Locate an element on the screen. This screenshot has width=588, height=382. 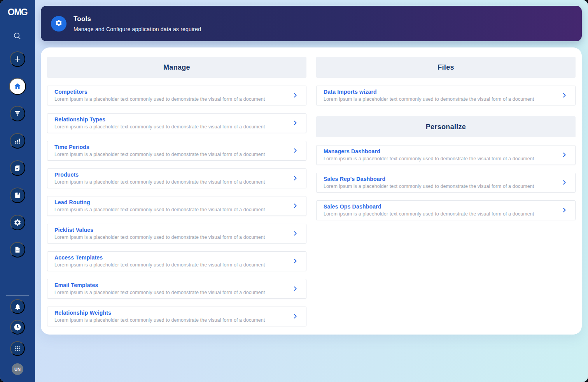
add-button is located at coordinates (18, 59).